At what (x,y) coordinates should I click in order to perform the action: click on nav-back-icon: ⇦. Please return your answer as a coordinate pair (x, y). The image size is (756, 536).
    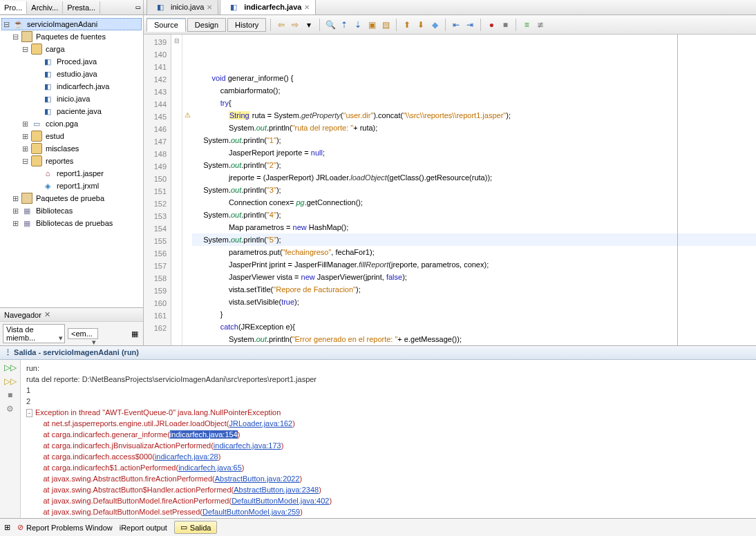
    Looking at the image, I should click on (281, 25).